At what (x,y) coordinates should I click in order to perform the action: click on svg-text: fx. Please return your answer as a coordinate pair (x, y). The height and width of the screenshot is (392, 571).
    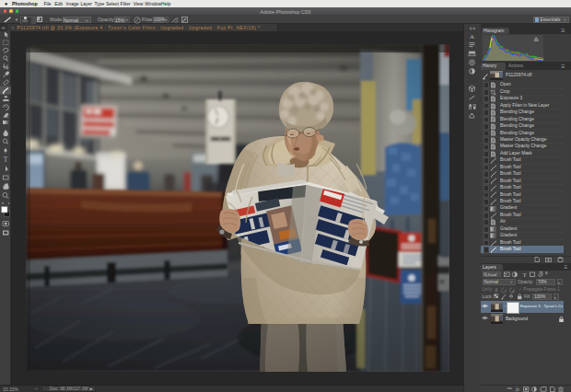
    Looking at the image, I should click on (518, 389).